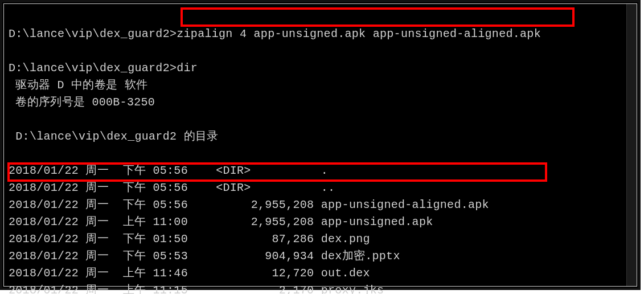 The width and height of the screenshot is (644, 294). What do you see at coordinates (204, 256) in the screenshot?
I see `dir-row: 2018/01/22 周一 下午 05:53 904,934 dex加密.ppt…` at bounding box center [204, 256].